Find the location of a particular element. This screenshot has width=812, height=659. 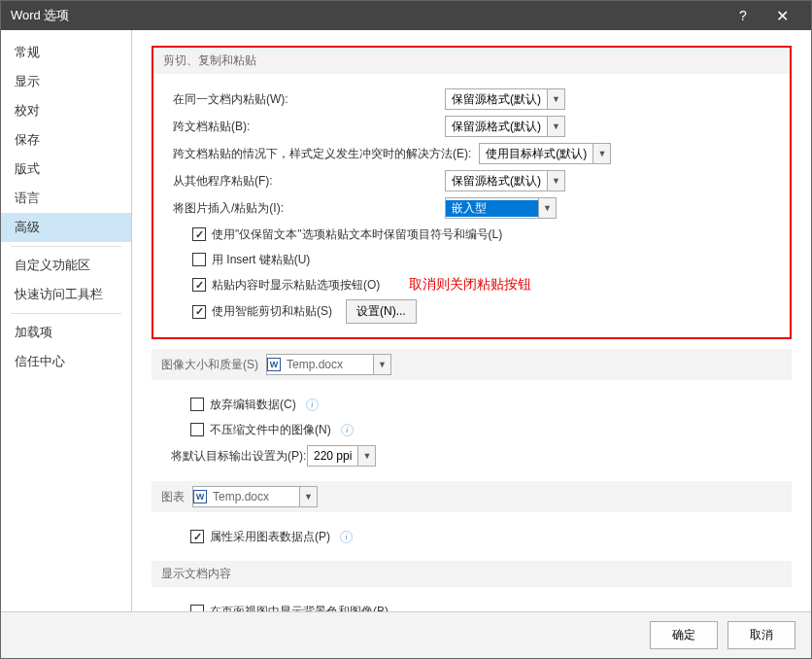

section-cut-copy-paste: 剪切、复制和粘贴 is located at coordinates (472, 60).